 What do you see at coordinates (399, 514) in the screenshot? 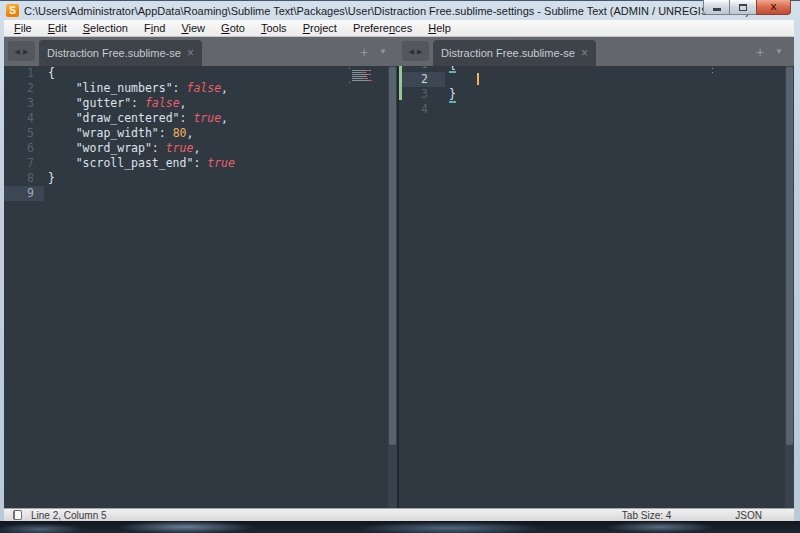
I see `status-bar: Line 2, Column 5 Tab Size: 4 JSON` at bounding box center [399, 514].